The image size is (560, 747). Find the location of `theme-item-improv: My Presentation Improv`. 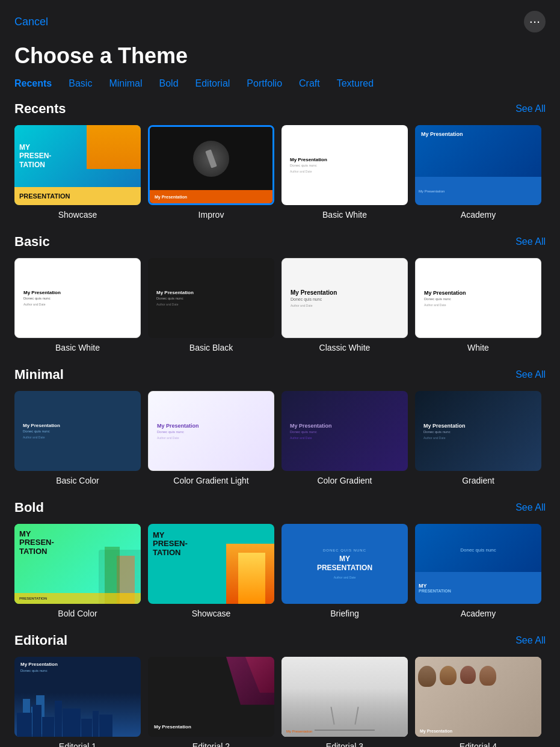

theme-item-improv: My Presentation Improv is located at coordinates (211, 172).